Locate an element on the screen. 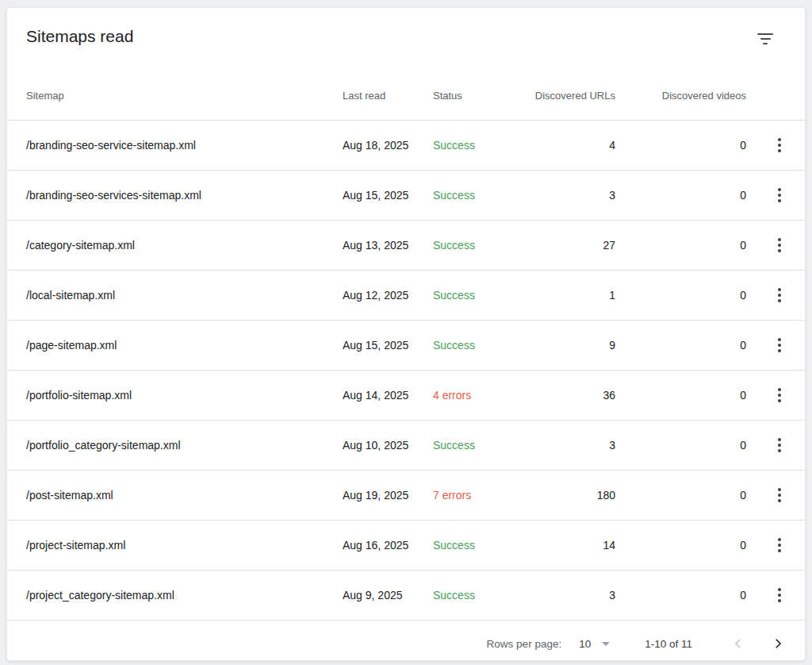 The image size is (812, 665). last-read-cell: Aug 13, 2025 is located at coordinates (388, 245).